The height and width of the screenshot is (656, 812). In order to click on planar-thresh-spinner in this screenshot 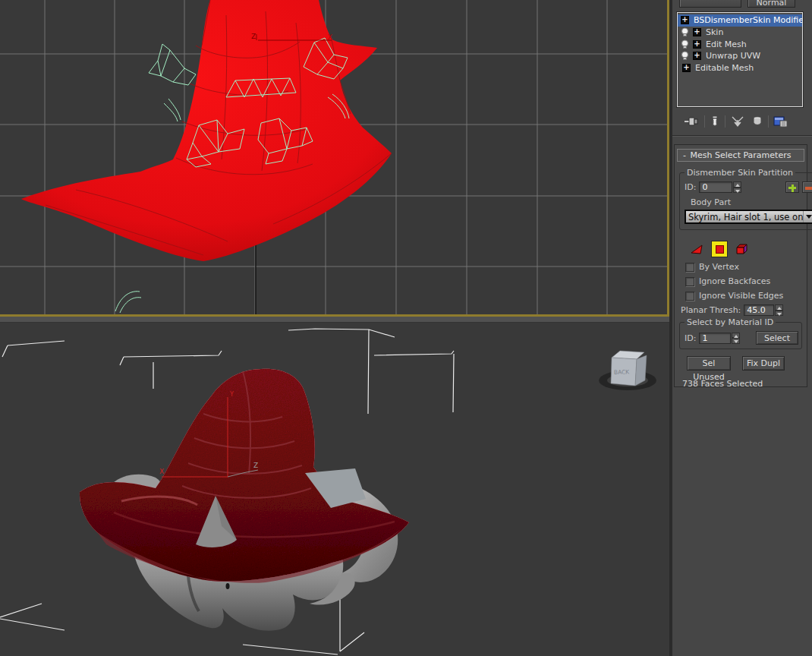, I will do `click(779, 310)`.